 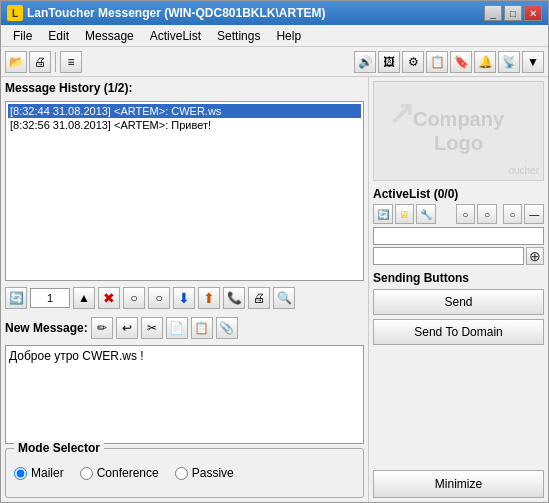 What do you see at coordinates (365, 62) in the screenshot?
I see `toolbar-sound-btn: 🔊` at bounding box center [365, 62].